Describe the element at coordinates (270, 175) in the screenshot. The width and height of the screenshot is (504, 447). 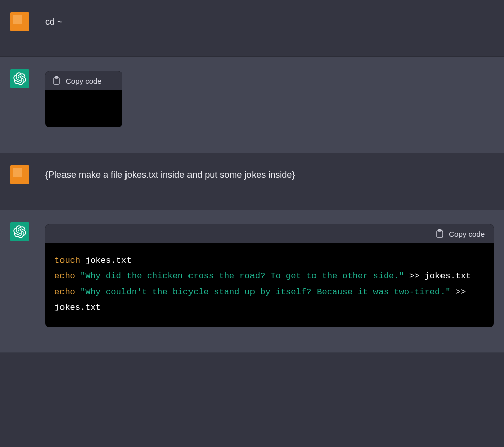
I see `user-message-text: {Please make a file jokes.txt inside and…` at that location.